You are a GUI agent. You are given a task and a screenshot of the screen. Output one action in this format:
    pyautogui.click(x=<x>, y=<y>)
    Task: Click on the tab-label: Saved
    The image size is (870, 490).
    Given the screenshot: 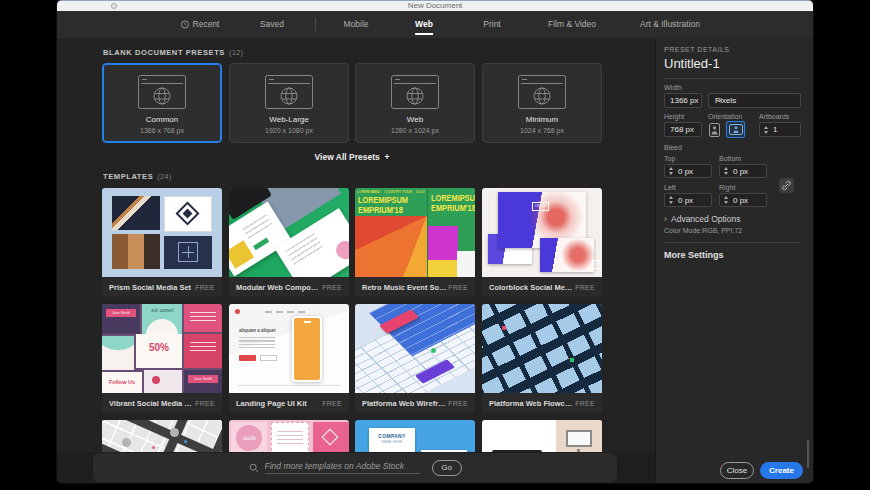 What is the action you would take?
    pyautogui.click(x=272, y=24)
    